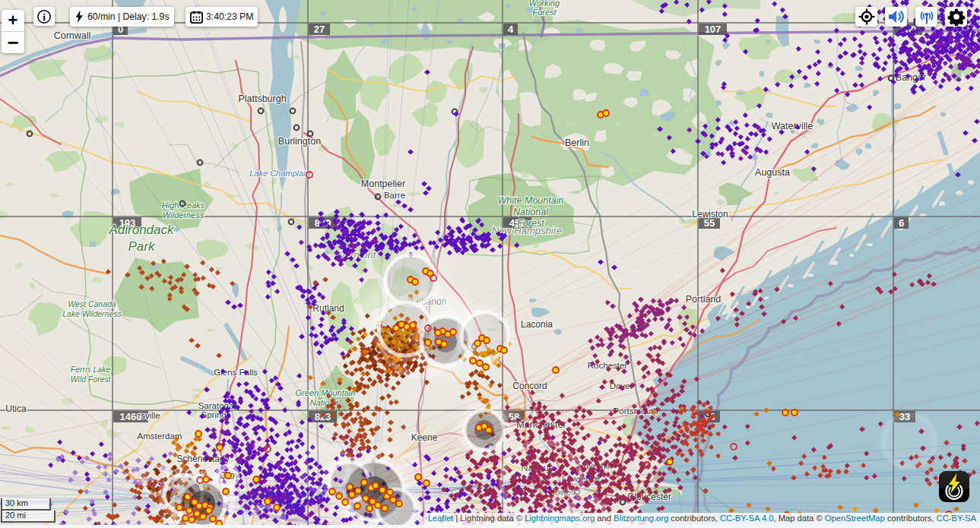 The height and width of the screenshot is (528, 980). What do you see at coordinates (531, 212) in the screenshot?
I see `svg-text: National` at bounding box center [531, 212].